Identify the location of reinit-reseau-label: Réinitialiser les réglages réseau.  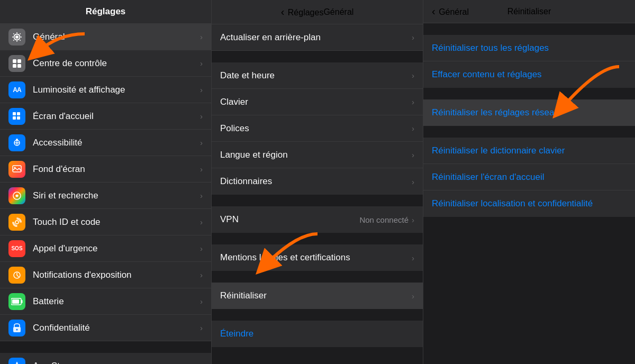
(529, 113).